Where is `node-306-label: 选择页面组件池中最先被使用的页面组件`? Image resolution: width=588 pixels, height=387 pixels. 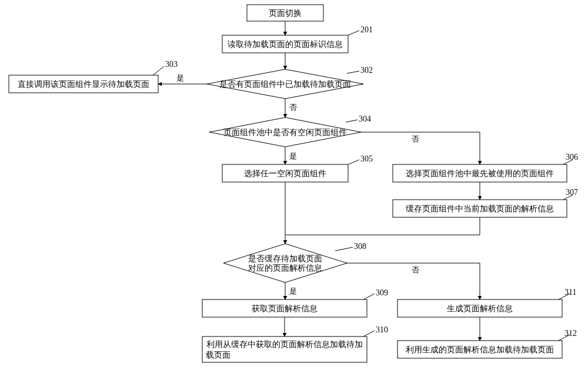
node-306-label: 选择页面组件池中最先被使用的页面组件 is located at coordinates (480, 174).